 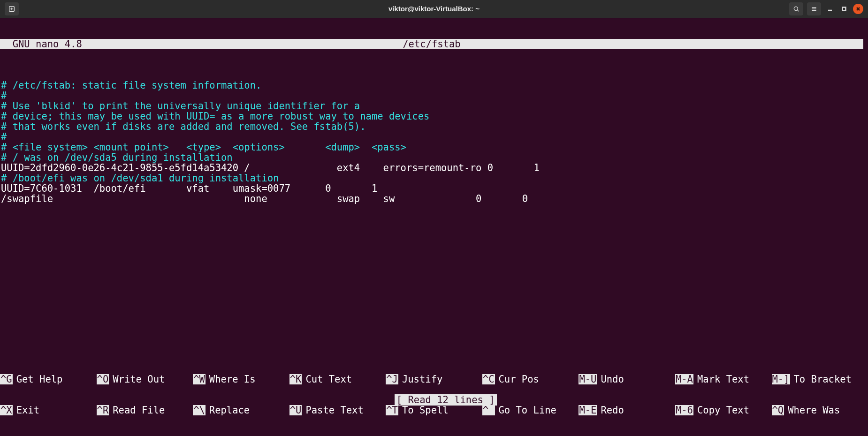 I want to click on file-line: /swapfile none swap sw 0 0, so click(x=434, y=199).